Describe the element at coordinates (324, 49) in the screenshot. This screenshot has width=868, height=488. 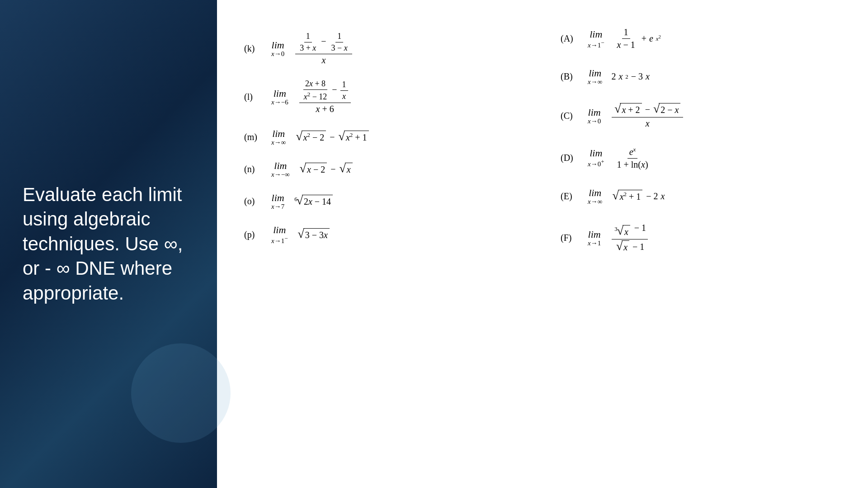
I see `fraction-k: 1 3 + x − 1 3 − x x` at that location.